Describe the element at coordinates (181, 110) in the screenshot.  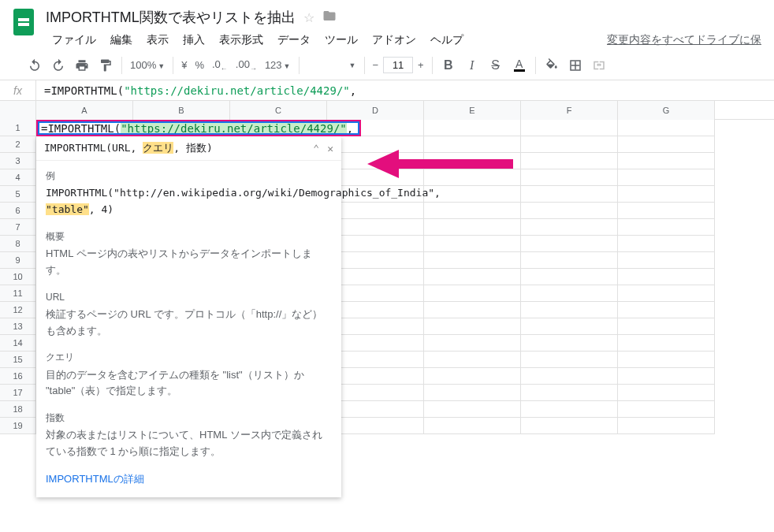
I see `col-header: B` at that location.